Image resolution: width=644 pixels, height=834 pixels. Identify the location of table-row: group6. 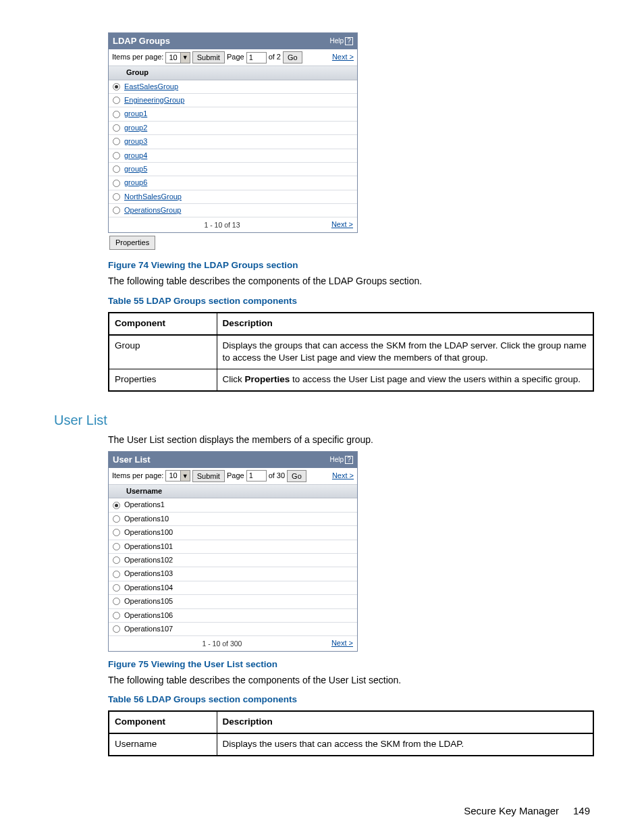
(233, 183).